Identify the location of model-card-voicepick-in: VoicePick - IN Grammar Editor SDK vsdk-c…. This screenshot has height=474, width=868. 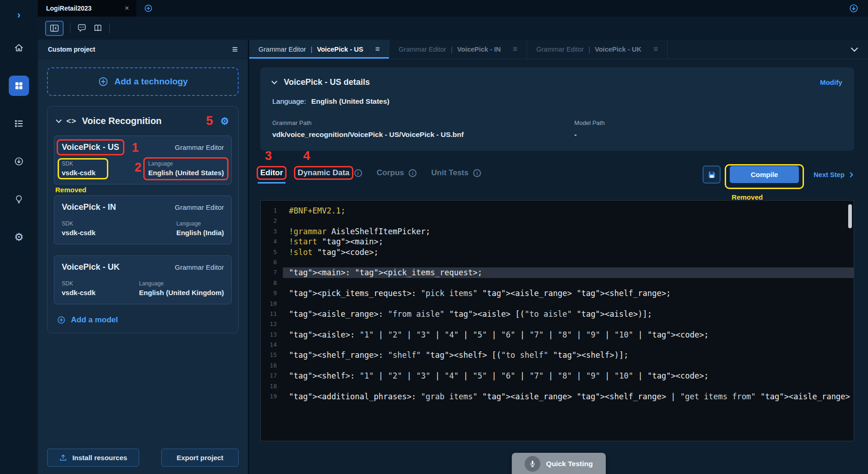
(143, 220).